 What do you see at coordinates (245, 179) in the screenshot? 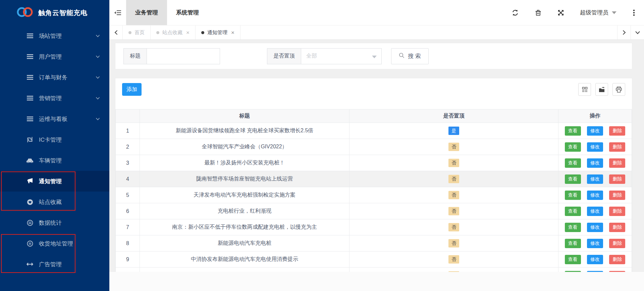
I see `notice-title: 陇南智慧停车场首座智能充电站上线运营` at bounding box center [245, 179].